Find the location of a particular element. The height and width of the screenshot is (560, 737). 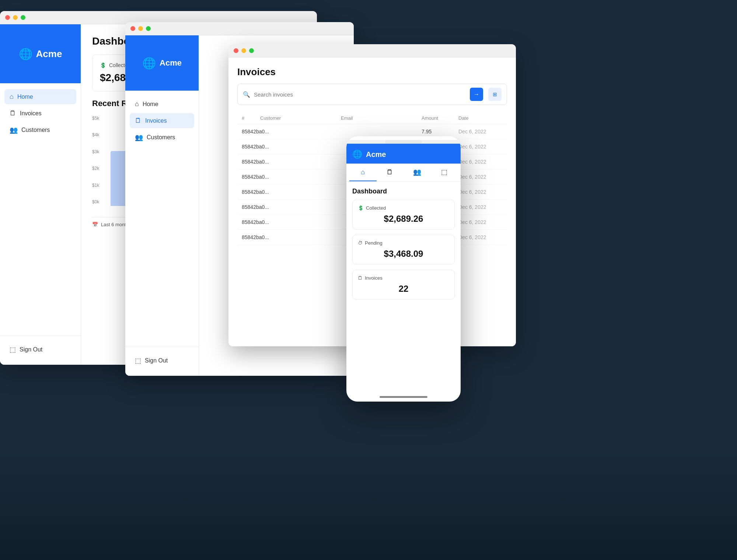

home-label-mid: Home is located at coordinates (150, 104).